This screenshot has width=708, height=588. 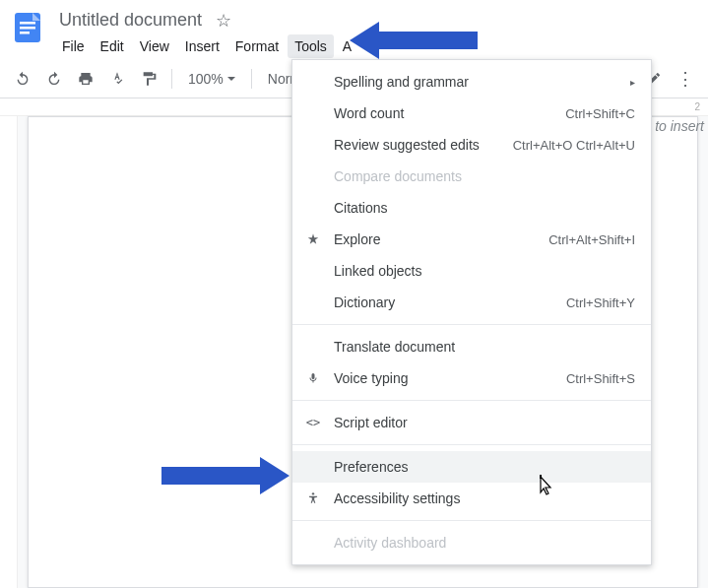 What do you see at coordinates (601, 114) in the screenshot?
I see `shortcut-label: Ctrl+Shift+C` at bounding box center [601, 114].